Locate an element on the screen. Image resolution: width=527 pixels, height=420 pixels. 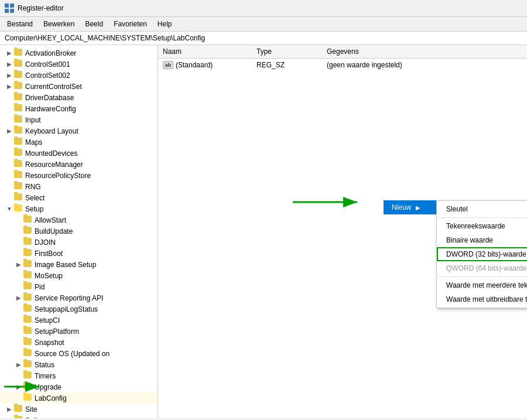
menu-dword: DWORD (32 bits)-waarde is located at coordinates (482, 254).